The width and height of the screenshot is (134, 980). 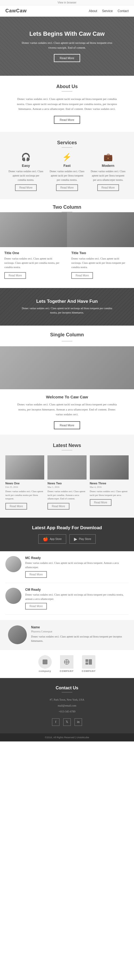 I want to click on app-banner-title: Latest App Ready For Download, so click(x=67, y=528).